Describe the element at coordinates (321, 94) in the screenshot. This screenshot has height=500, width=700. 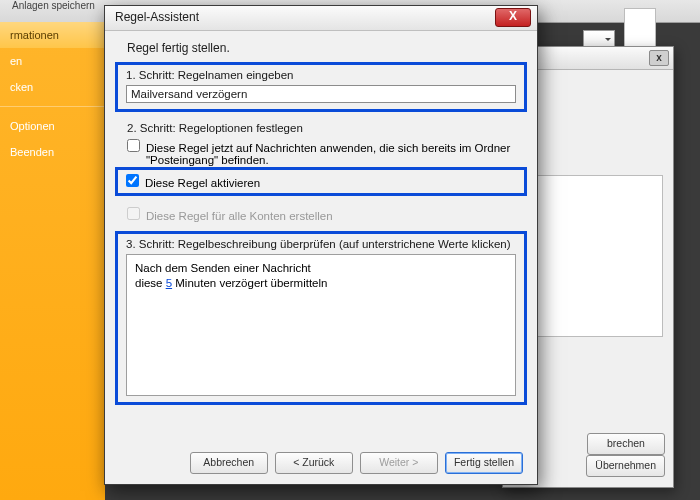
I see `rule-name-input` at that location.